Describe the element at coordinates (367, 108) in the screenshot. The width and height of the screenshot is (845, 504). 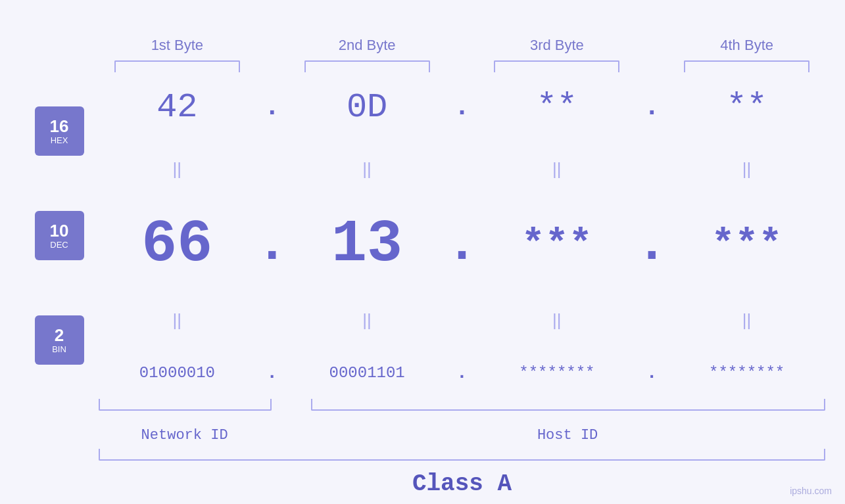
I see `hex-cell-2: 0D` at that location.